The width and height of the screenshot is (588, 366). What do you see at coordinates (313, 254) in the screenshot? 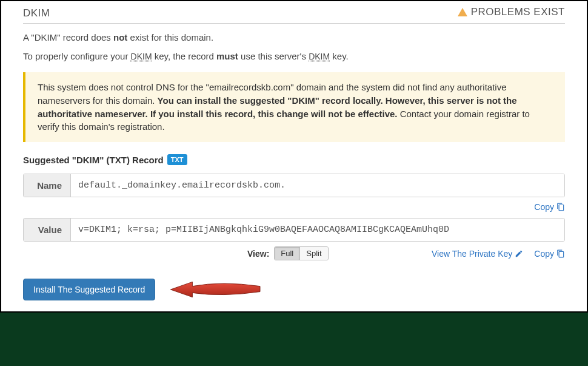
I see `view-split-button: Split` at bounding box center [313, 254].